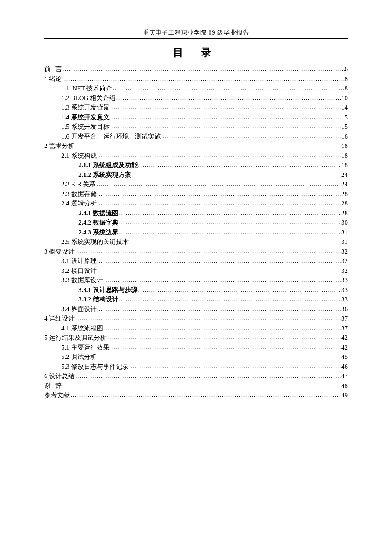 The height and width of the screenshot is (555, 392). Describe the element at coordinates (53, 69) in the screenshot. I see `toc-entry-label: 前 言` at that location.